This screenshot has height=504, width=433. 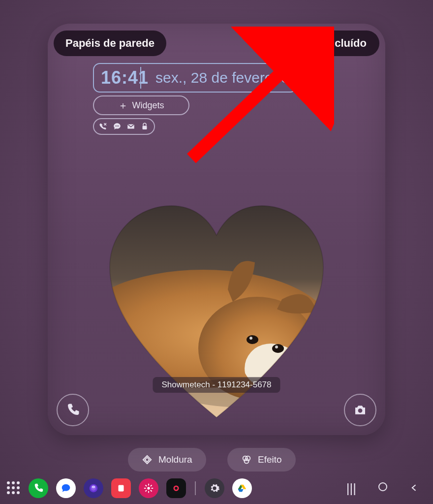 I want to click on widgets-label: Widgets, so click(x=148, y=105).